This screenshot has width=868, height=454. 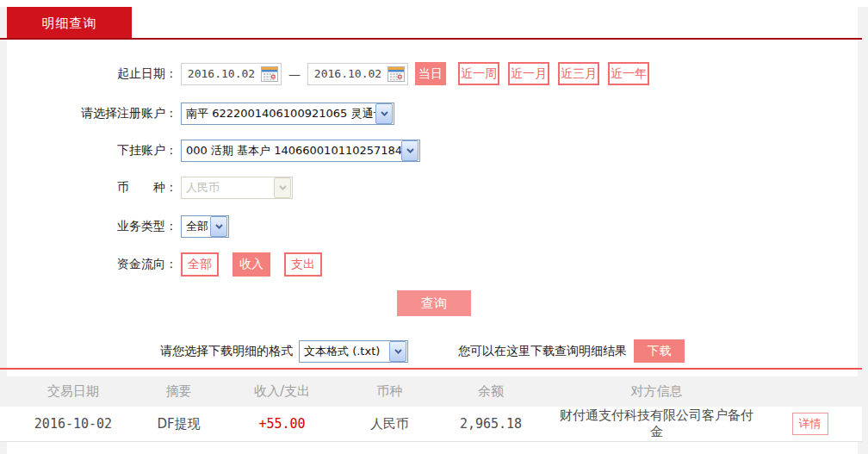 I want to click on quick-range-week-button: 近一周, so click(x=479, y=74).